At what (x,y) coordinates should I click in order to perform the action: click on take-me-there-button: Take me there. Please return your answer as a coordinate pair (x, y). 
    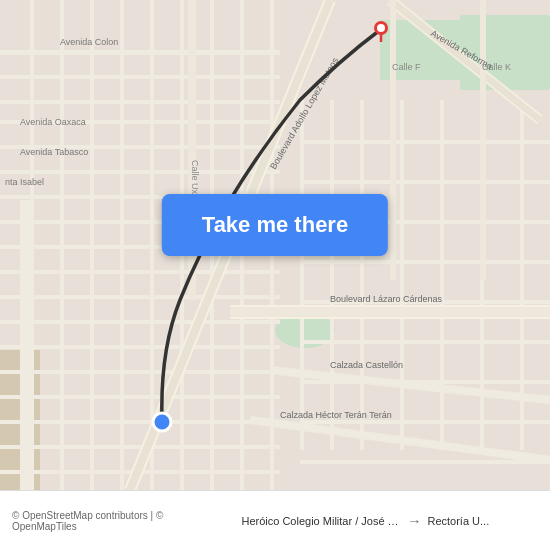
    Looking at the image, I should click on (275, 225).